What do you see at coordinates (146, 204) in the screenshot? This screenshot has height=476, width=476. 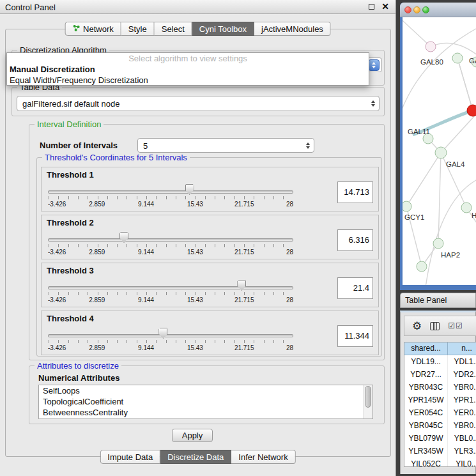 I see `scale-label: 9.144` at bounding box center [146, 204].